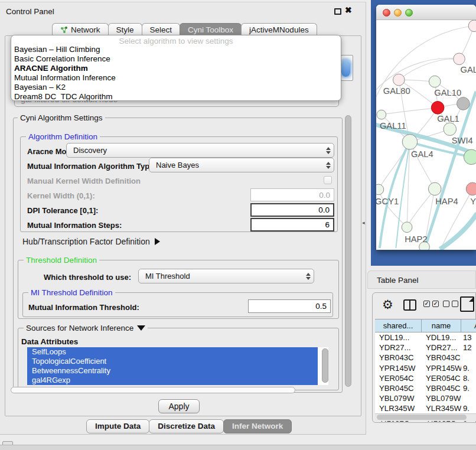 Image resolution: width=476 pixels, height=450 pixels. What do you see at coordinates (92, 167) in the screenshot?
I see `mi-type-label: Mutual Information Algorithm Type:` at bounding box center [92, 167].